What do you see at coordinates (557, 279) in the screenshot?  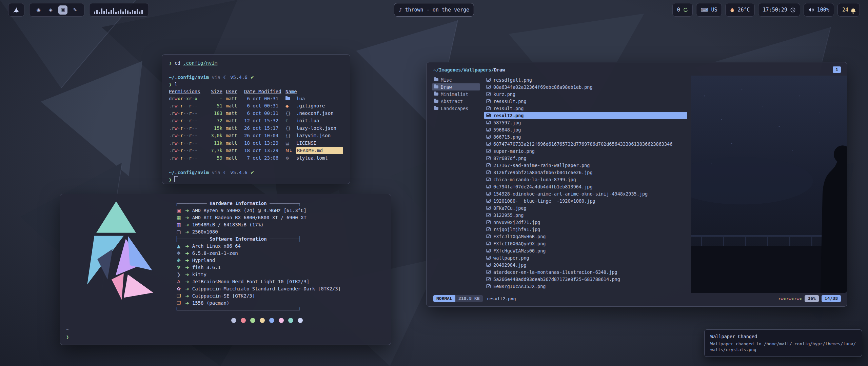 I see `file-entry-name: 5a266e448add93deab367d87173e9f25-6837886…` at bounding box center [557, 279].